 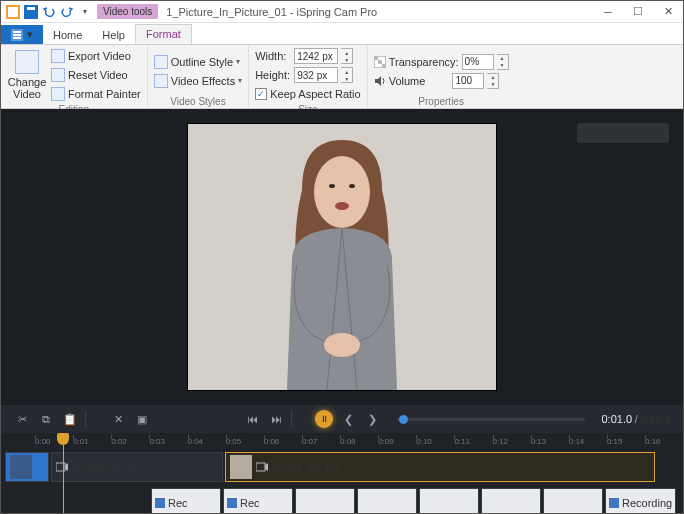 I want to click on qat-dropdown-icon: ▾, so click(x=85, y=12).